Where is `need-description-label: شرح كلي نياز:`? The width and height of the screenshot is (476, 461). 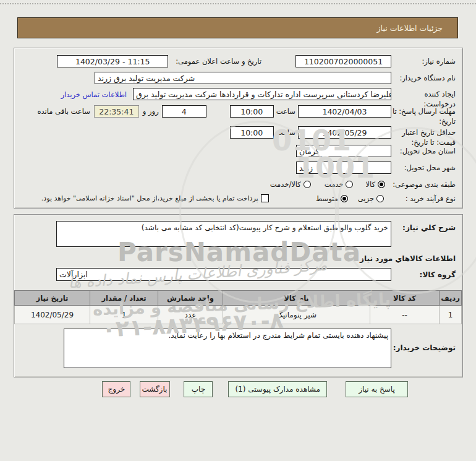
need-description-label: شرح كلي نياز: is located at coordinates (423, 226).